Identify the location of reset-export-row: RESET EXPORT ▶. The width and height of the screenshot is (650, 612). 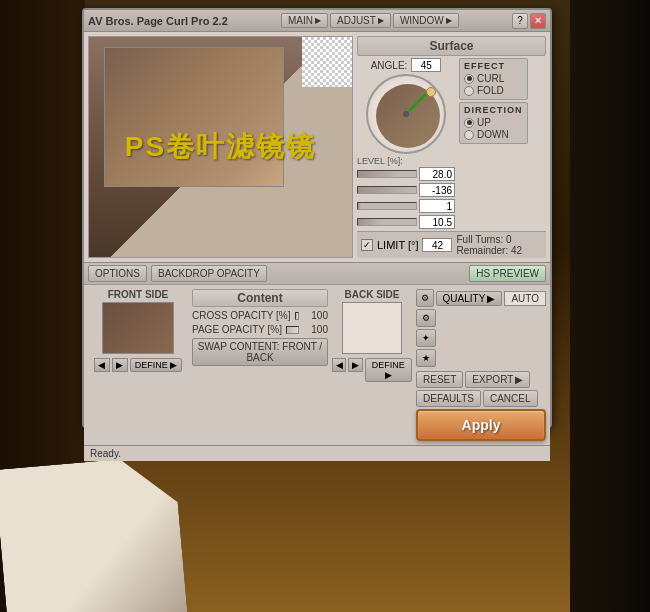
(481, 380).